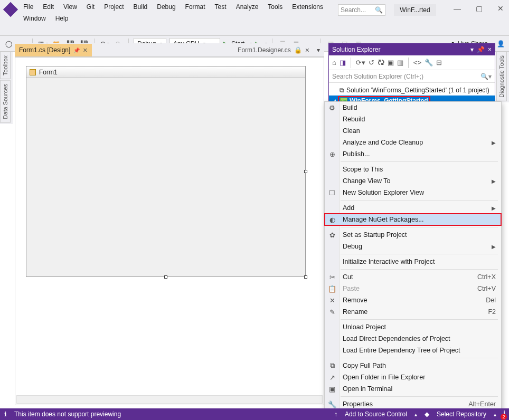 The height and width of the screenshot is (420, 509). Describe the element at coordinates (413, 262) in the screenshot. I see `ctx-initialize-interactive-with-project: Initialize Interactive with Project` at that location.